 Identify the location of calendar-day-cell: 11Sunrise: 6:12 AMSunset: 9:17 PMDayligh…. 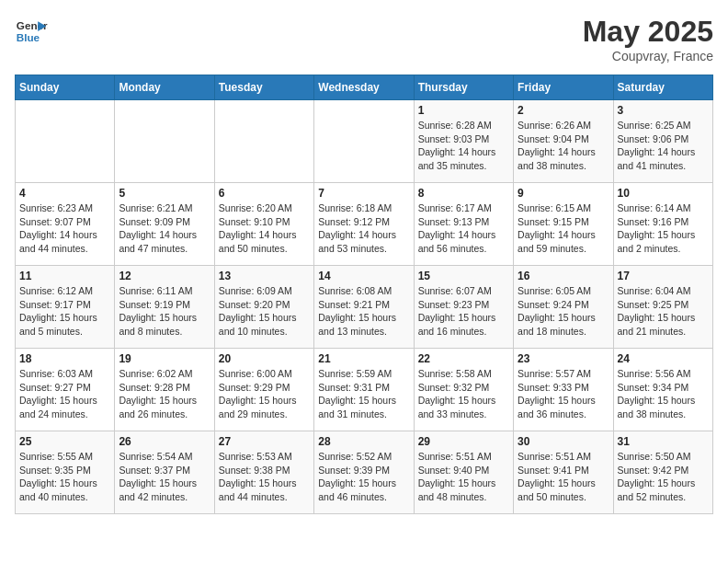
(65, 307).